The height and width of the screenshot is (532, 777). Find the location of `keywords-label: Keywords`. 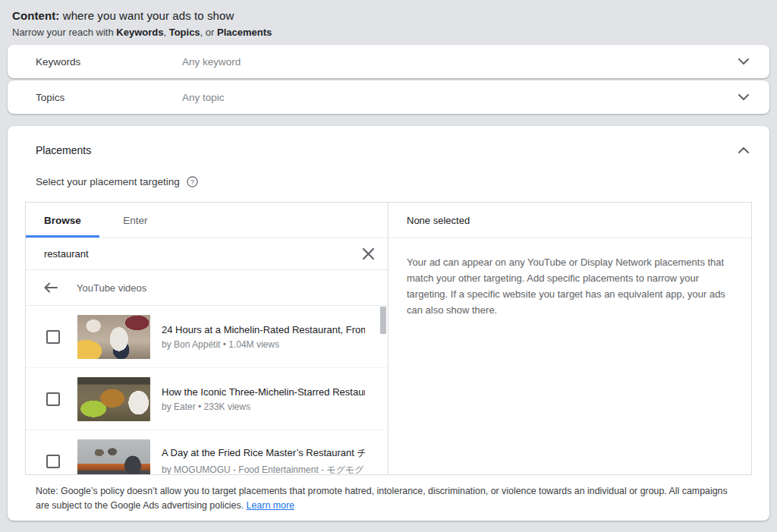

keywords-label: Keywords is located at coordinates (109, 62).